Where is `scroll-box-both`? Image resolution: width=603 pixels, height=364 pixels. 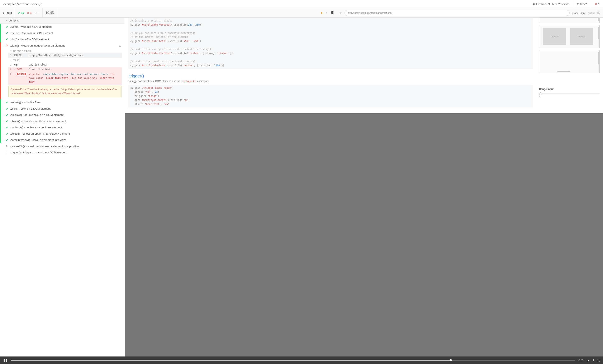 scroll-box-both is located at coordinates (569, 62).